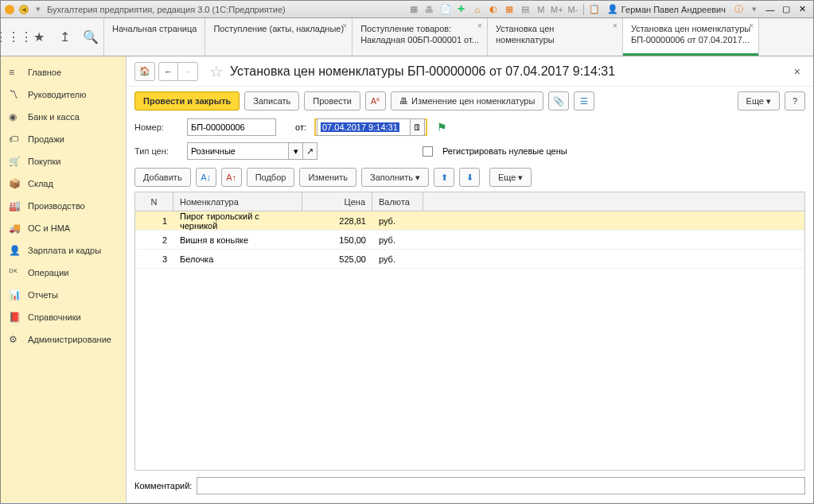 Image resolution: width=814 pixels, height=504 pixels. Describe the element at coordinates (64, 317) in the screenshot. I see `sidebar-item-catalogs: 📕Справочники` at that location.